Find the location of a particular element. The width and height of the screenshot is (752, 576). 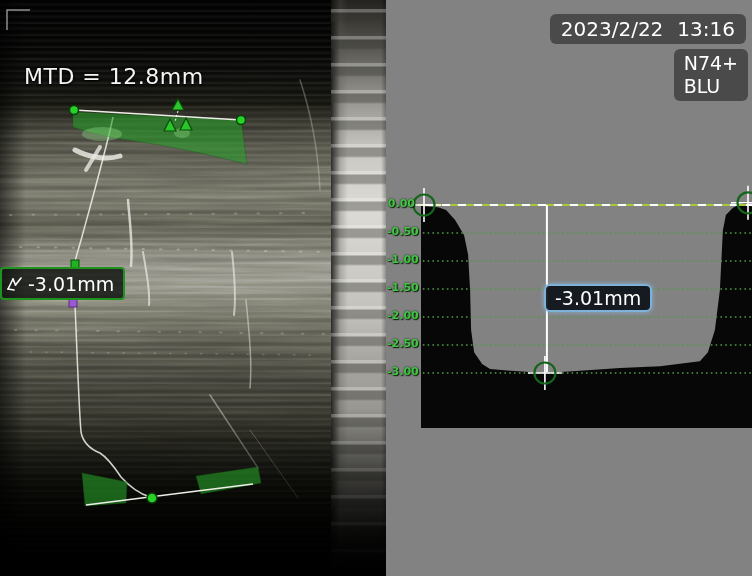

y-axis-tick-label: -2.50 is located at coordinates (401, 344).